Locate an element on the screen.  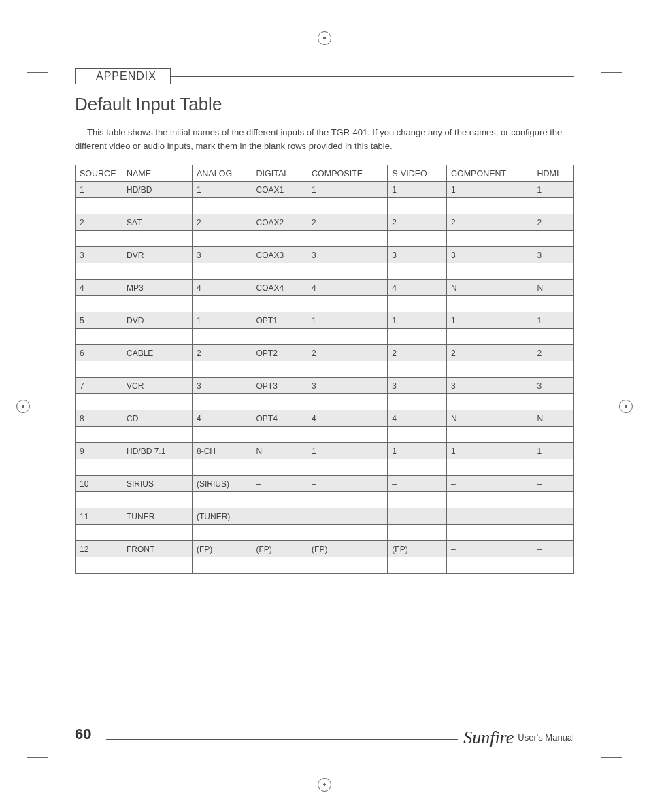
col-header-svideo: S-VIDEO is located at coordinates (418, 174).